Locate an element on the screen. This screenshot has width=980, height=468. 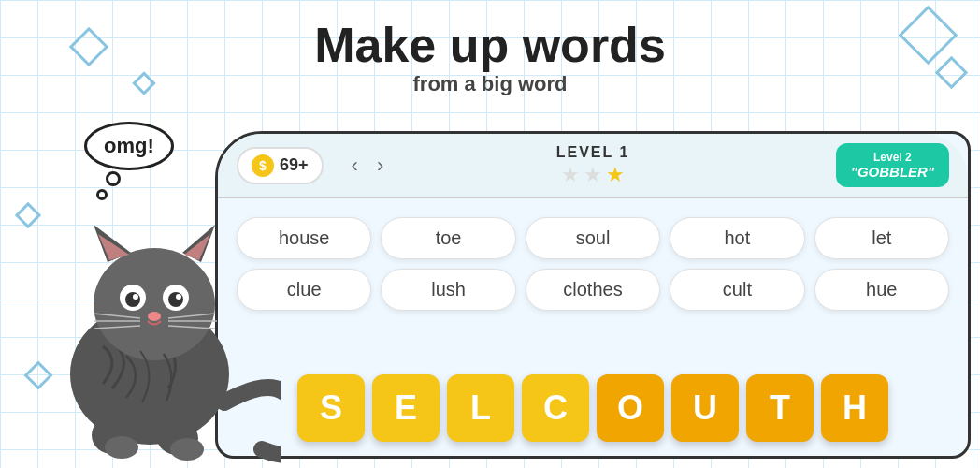
page-title: Make up words is located at coordinates (490, 45).